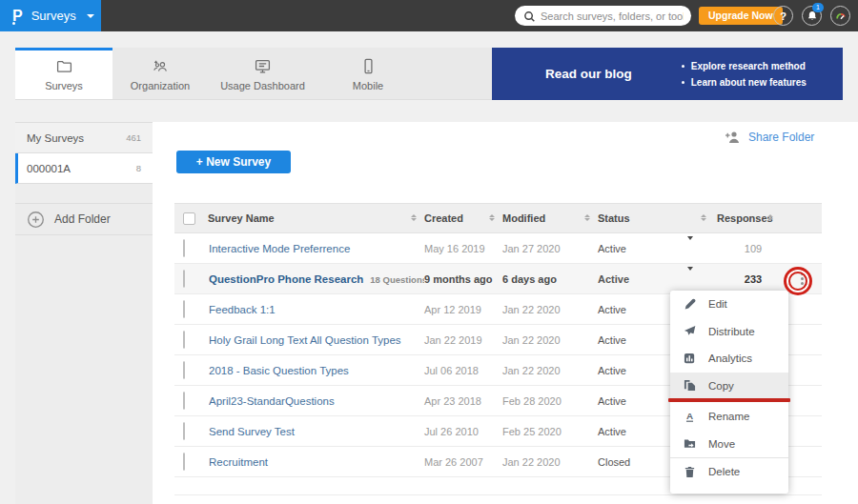 The width and height of the screenshot is (858, 504). What do you see at coordinates (84, 138) in the screenshot?
I see `sidebar-item-my-surveys: My Surveys461` at bounding box center [84, 138].